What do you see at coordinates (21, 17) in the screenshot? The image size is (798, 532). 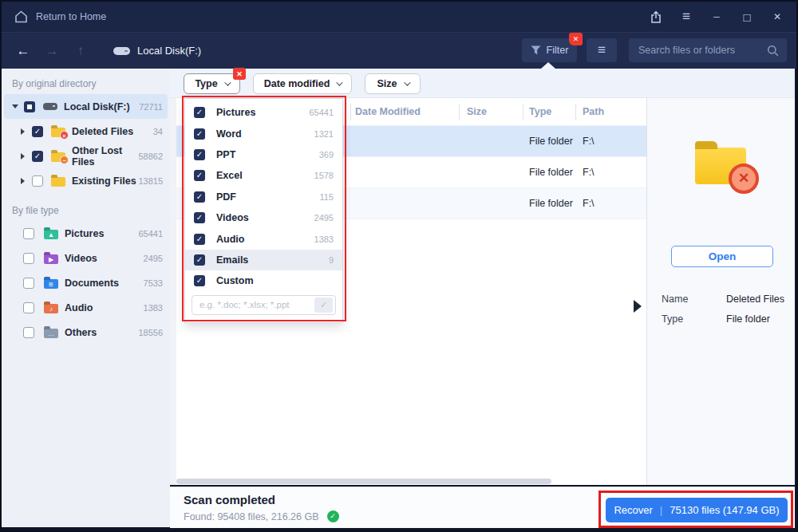 I see `home-icon` at bounding box center [21, 17].